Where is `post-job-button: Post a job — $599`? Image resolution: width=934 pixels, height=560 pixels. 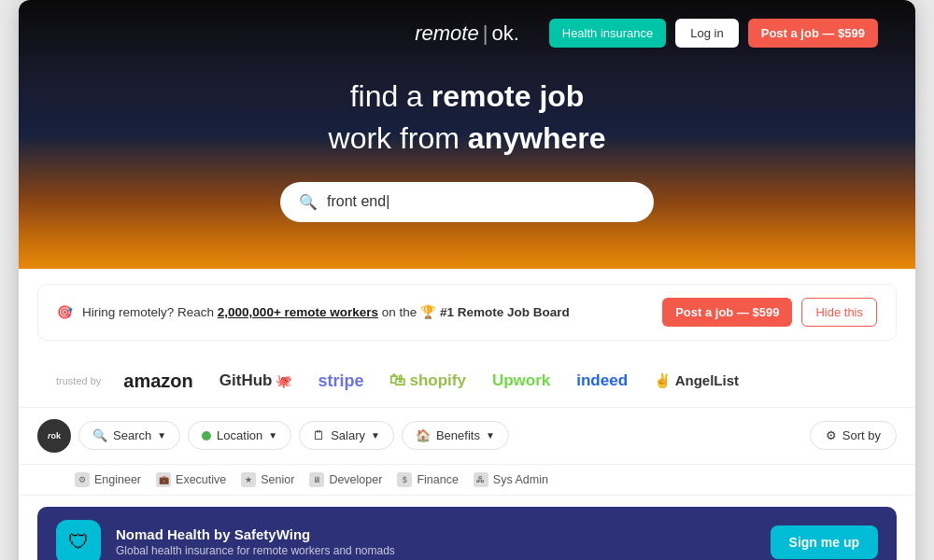
post-job-button: Post a job — $599 is located at coordinates (813, 34).